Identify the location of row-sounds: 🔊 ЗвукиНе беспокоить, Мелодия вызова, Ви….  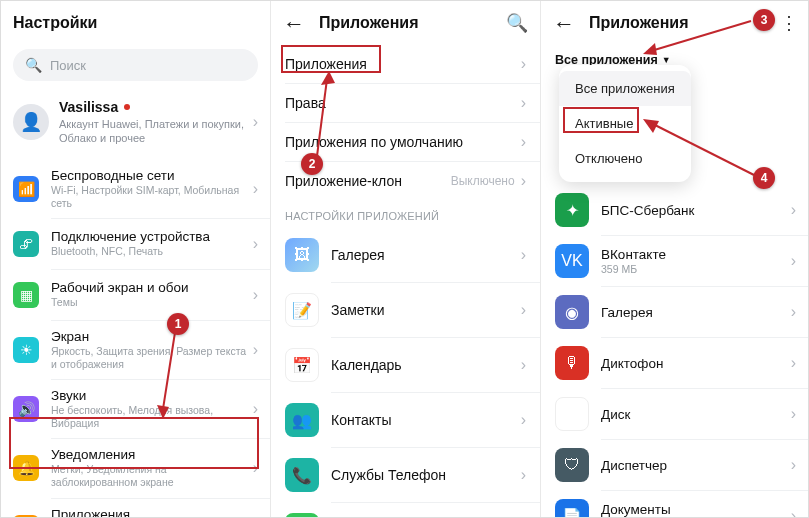
(136, 409).